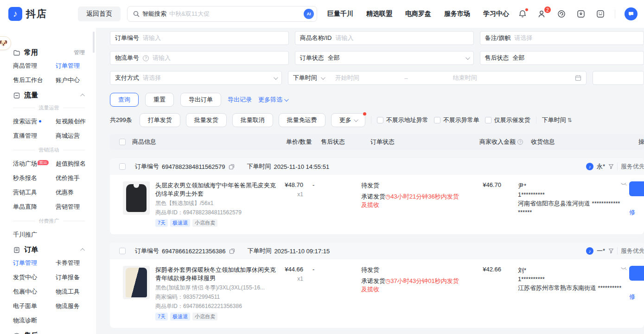 The width and height of the screenshot is (644, 334). Describe the element at coordinates (520, 142) in the screenshot. I see `income-help-icon: ?` at that location.